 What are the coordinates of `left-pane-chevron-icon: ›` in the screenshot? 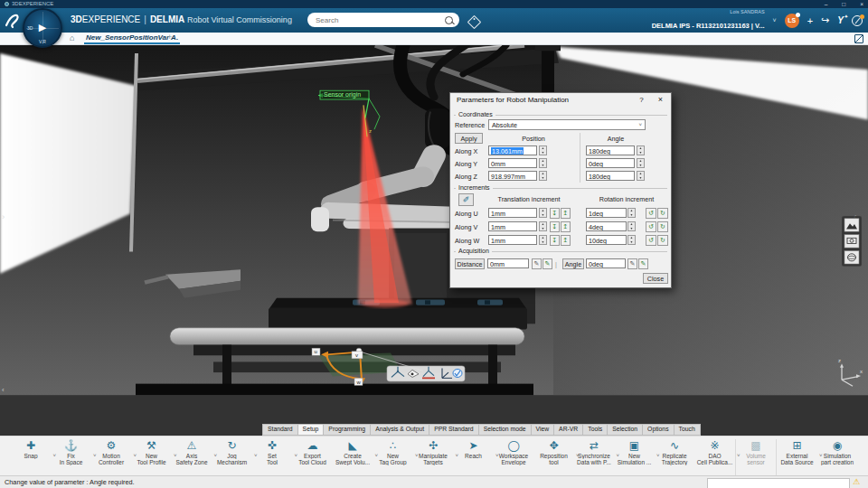 It's located at (4, 216).